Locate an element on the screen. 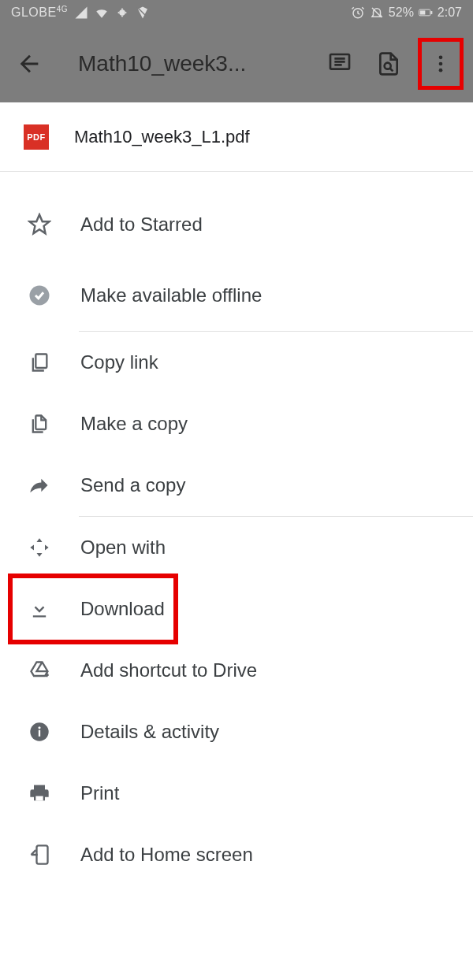  battery-percent: 52% is located at coordinates (401, 13).